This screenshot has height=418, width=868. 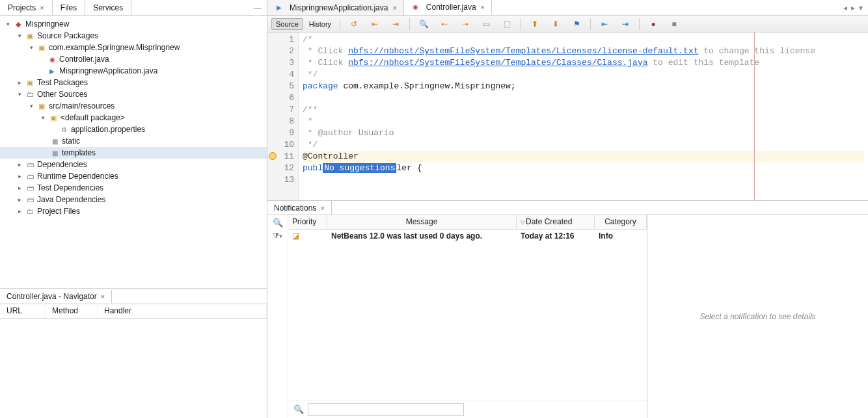 What do you see at coordinates (281, 122) in the screenshot?
I see `gutter-line: 8` at bounding box center [281, 122].